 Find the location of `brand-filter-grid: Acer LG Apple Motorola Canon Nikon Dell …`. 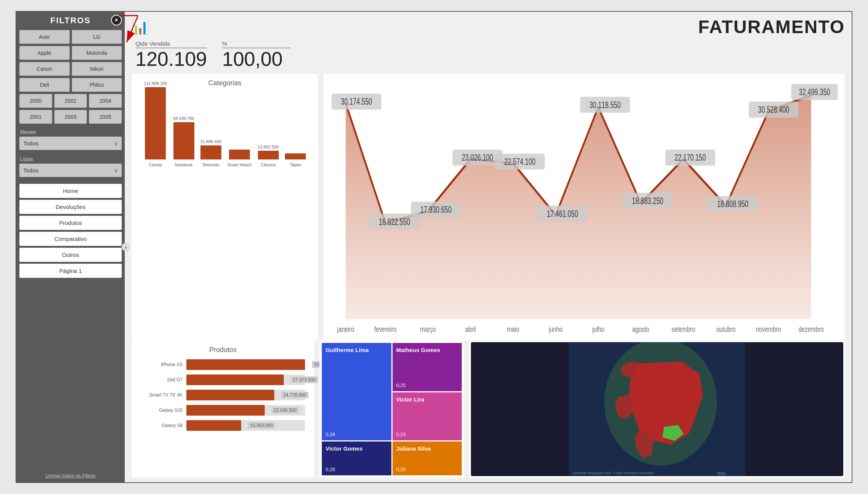

brand-filter-grid: Acer LG Apple Motorola Canon Nikon Dell … is located at coordinates (71, 61).